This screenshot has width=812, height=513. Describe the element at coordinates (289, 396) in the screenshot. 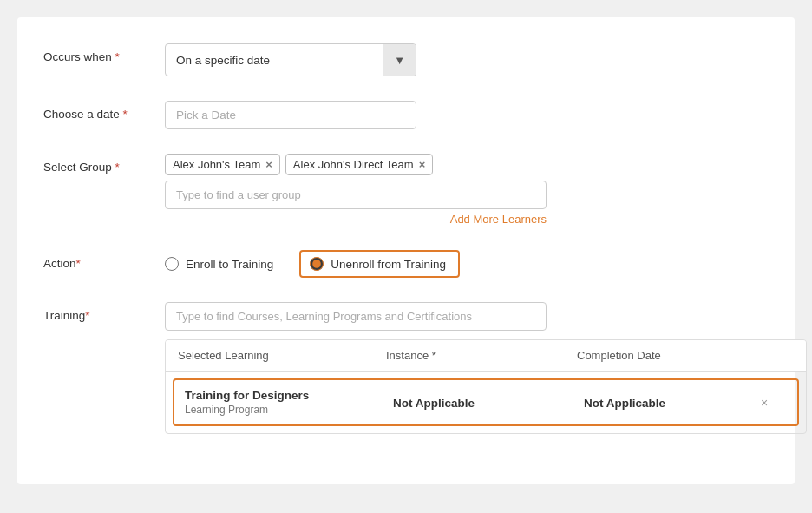

I see `learning-title: Training for Designers` at that location.